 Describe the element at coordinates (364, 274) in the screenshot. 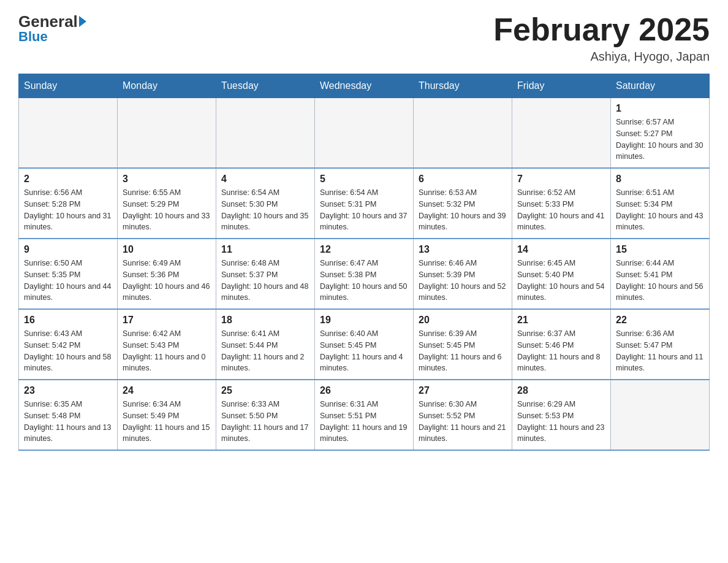

I see `calendar-cell: 12Sunrise: 6:47 AM Sunset: 5:38 PM Dayli…` at that location.